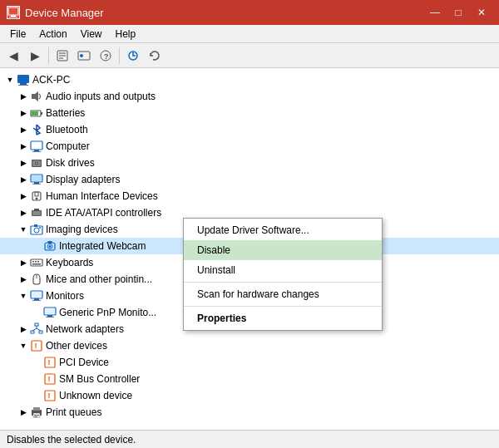  I want to click on properties-button, so click(62, 56).